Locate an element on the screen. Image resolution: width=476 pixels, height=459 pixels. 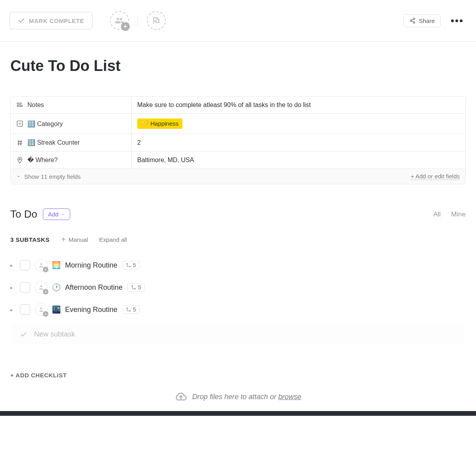
assignee-add-button: + is located at coordinates (119, 21).